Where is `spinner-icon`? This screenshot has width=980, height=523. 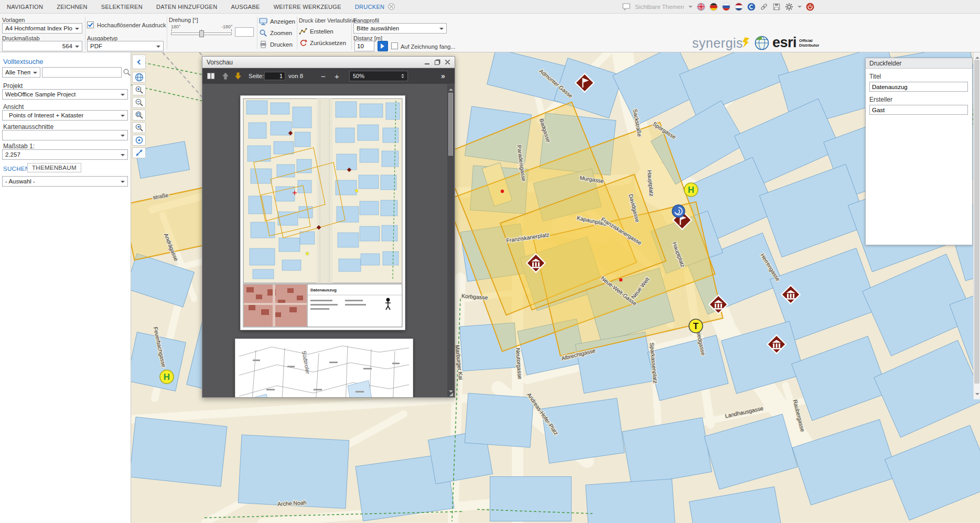
spinner-icon is located at coordinates (403, 76).